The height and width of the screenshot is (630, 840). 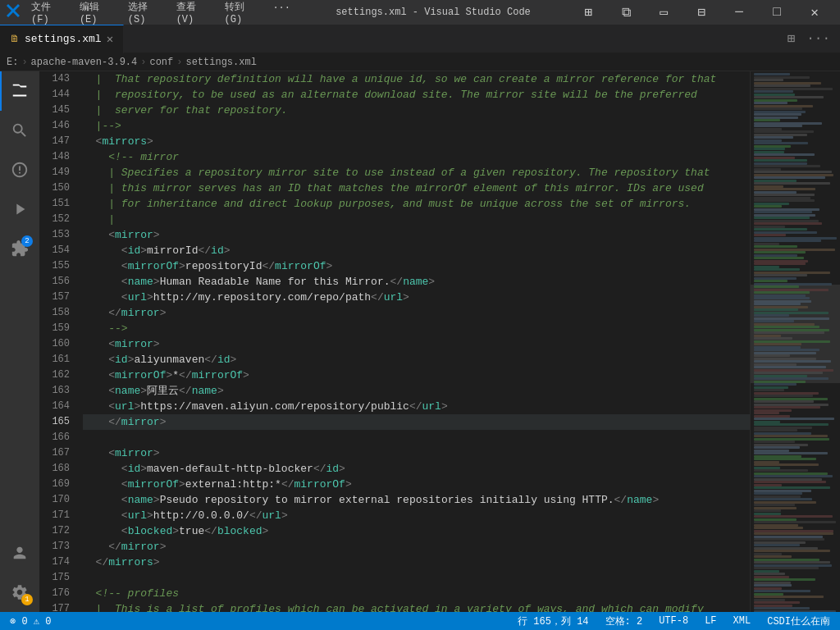 I want to click on menu-more: ..., so click(x=281, y=13).